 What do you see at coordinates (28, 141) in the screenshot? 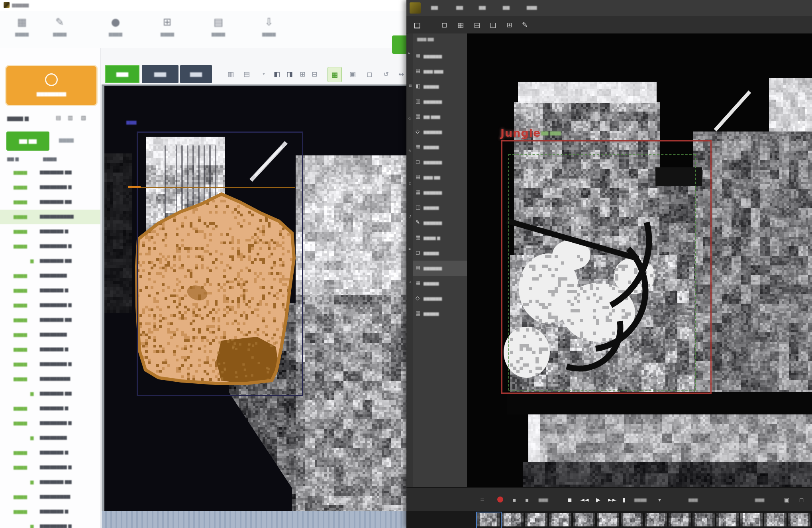
I see `filter-all-button: ▆▆ ▆▆` at bounding box center [28, 141].